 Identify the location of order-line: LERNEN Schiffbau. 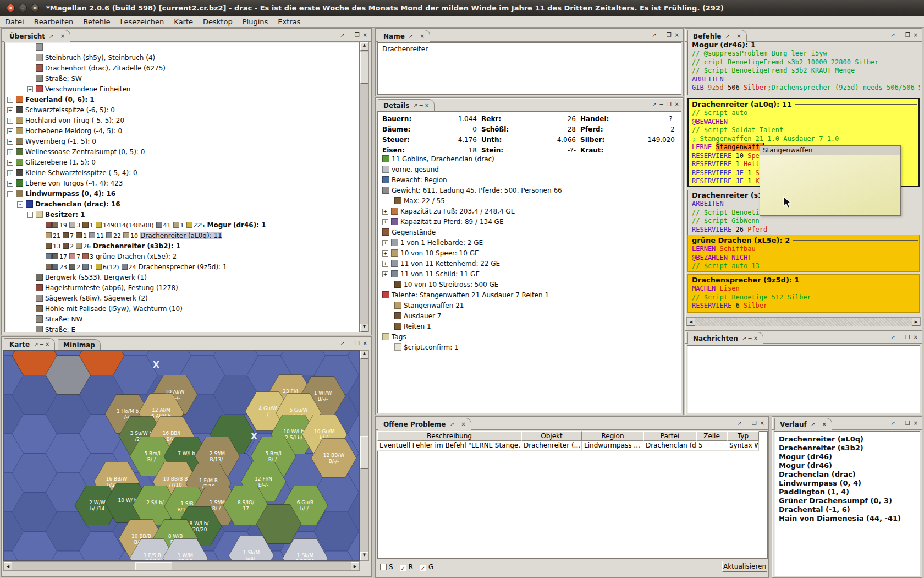
(805, 249).